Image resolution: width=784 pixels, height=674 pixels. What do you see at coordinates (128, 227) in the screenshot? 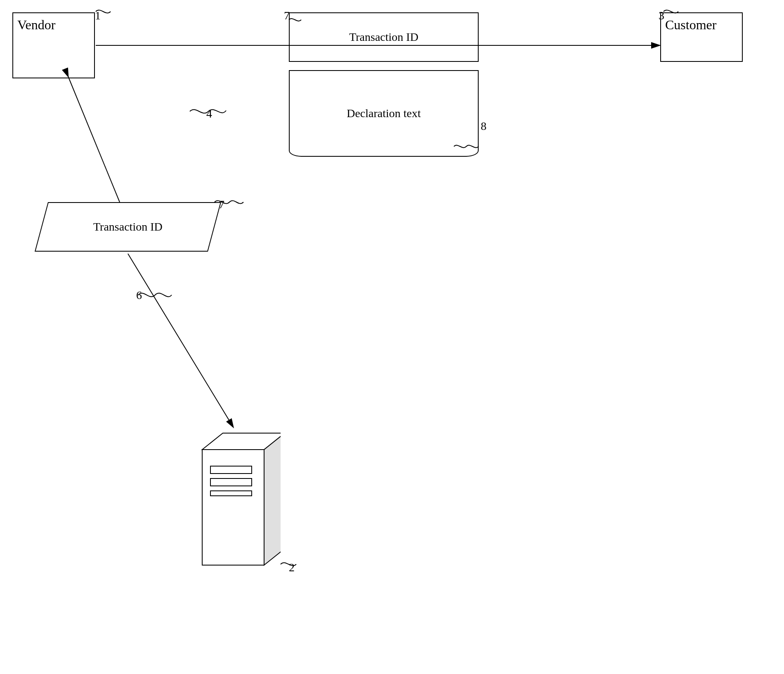
I see `transaction-id-parallelogram: Transaction ID` at bounding box center [128, 227].